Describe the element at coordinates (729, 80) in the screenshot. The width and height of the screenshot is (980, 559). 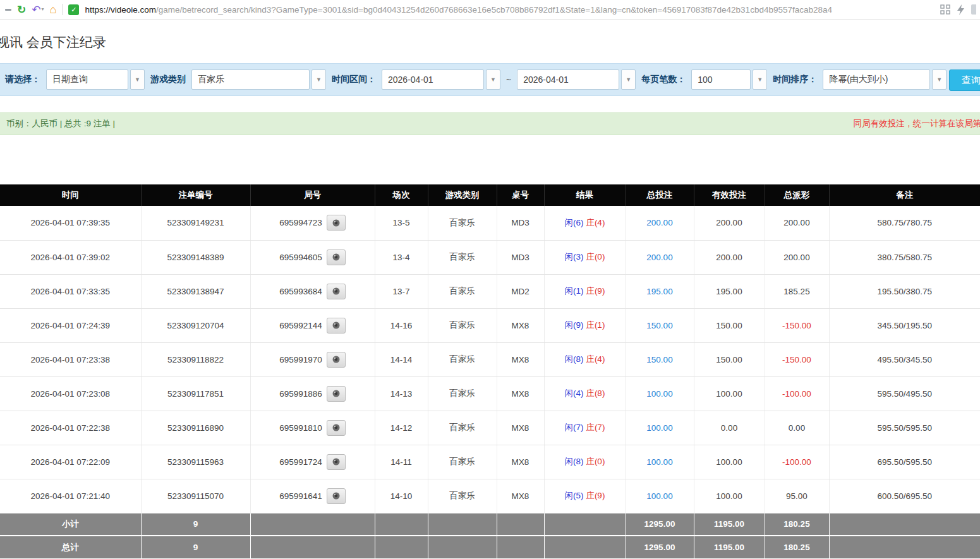
I see `page-size-select: 100 ▼` at that location.